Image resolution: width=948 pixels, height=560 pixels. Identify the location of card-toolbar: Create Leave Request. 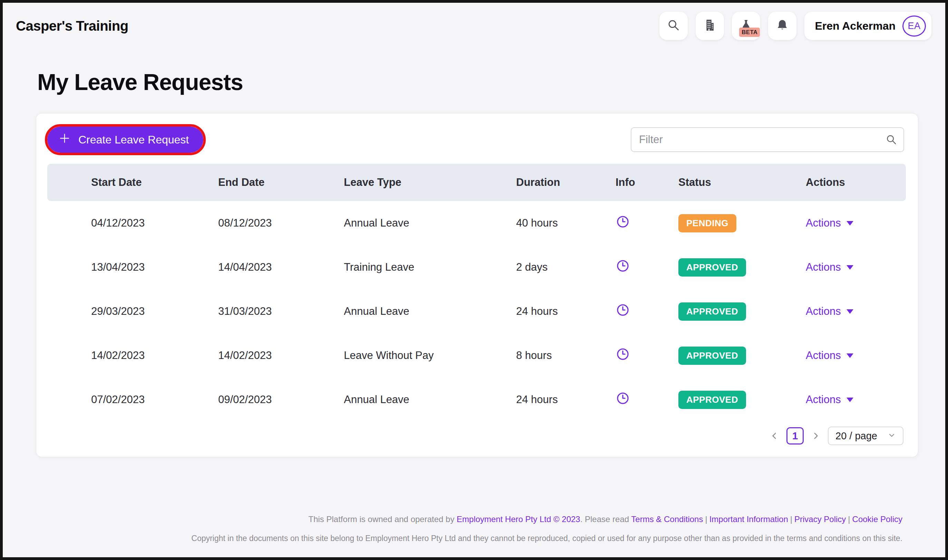
(477, 139).